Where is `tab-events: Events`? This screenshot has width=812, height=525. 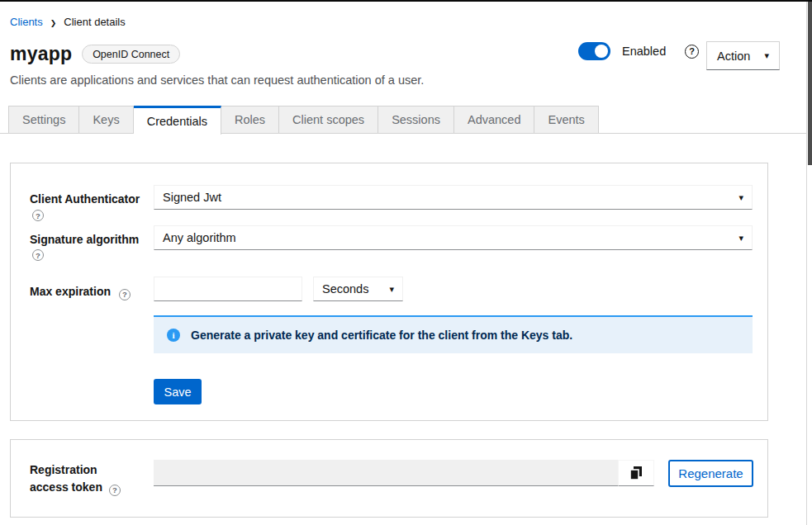
tab-events: Events is located at coordinates (567, 120).